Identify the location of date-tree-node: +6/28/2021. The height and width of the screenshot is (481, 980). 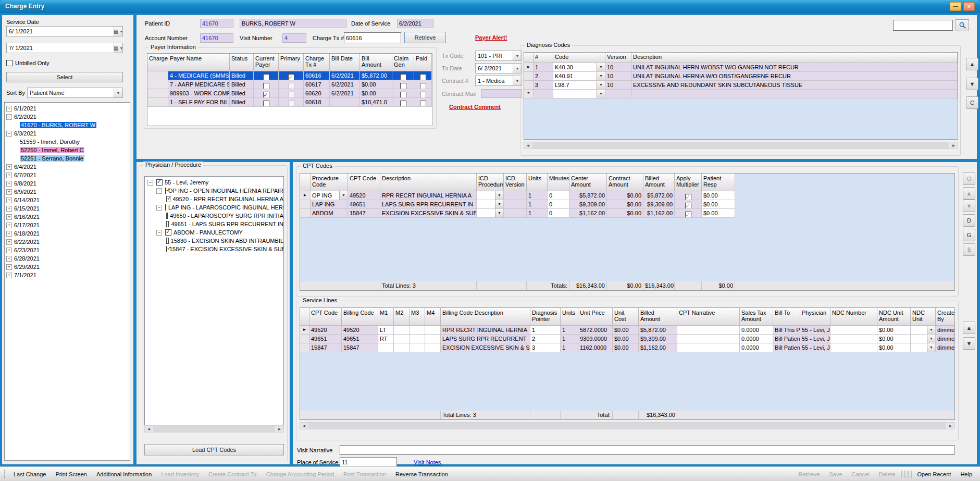
(68, 258).